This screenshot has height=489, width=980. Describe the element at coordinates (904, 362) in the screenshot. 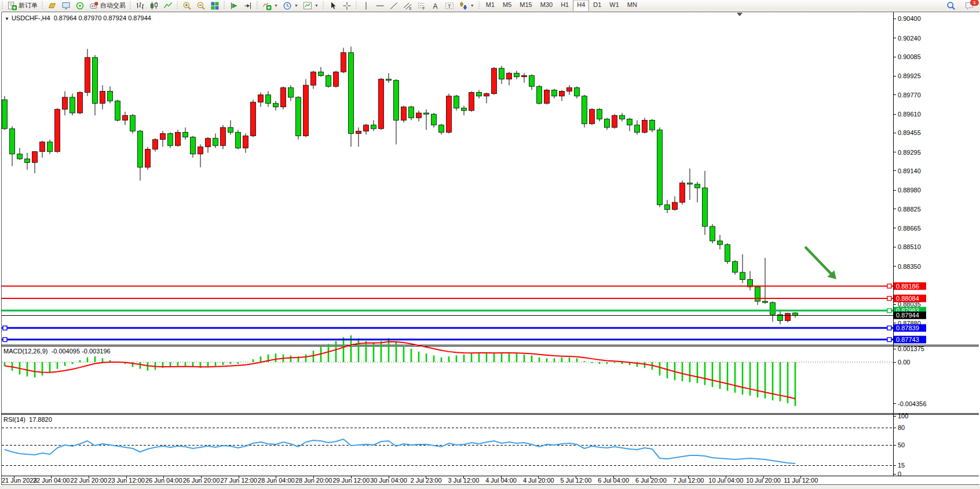

I see `macd-axis-label: 0.00` at that location.